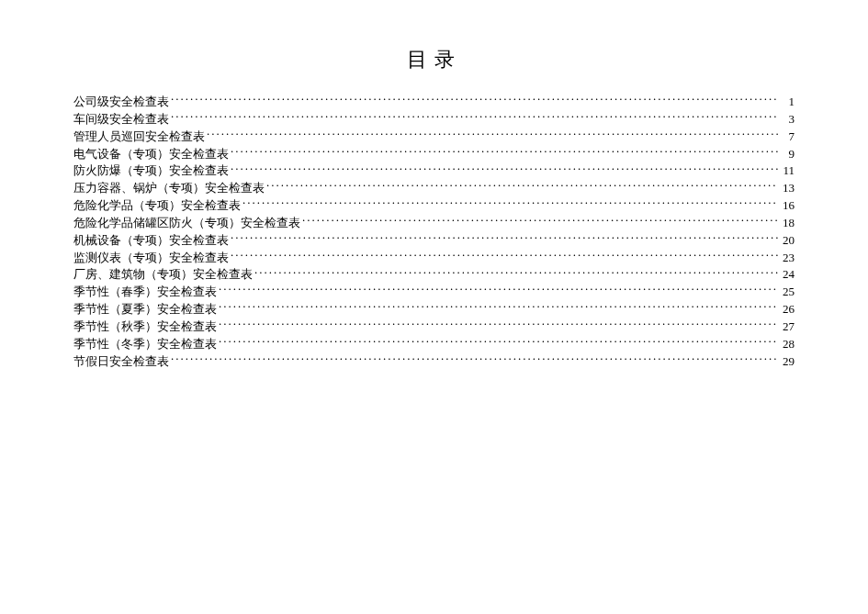 This screenshot has width=868, height=614. Describe the element at coordinates (787, 206) in the screenshot. I see `toc-item-page: 16` at that location.